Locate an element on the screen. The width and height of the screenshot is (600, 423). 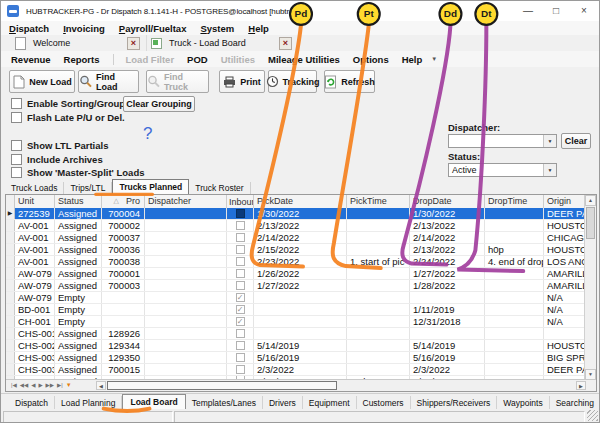
scroll-up-icon: ▲ is located at coordinates (590, 200).